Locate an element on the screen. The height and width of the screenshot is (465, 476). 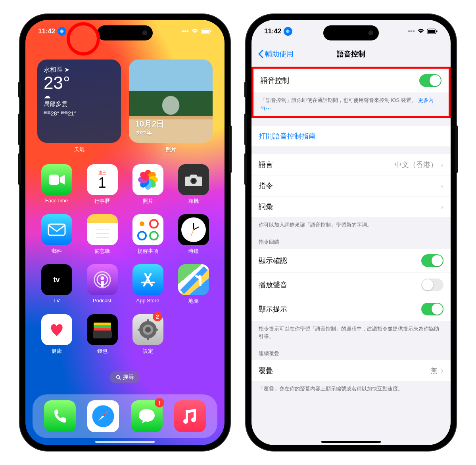
app-podcast: Podcast is located at coordinates (102, 284).